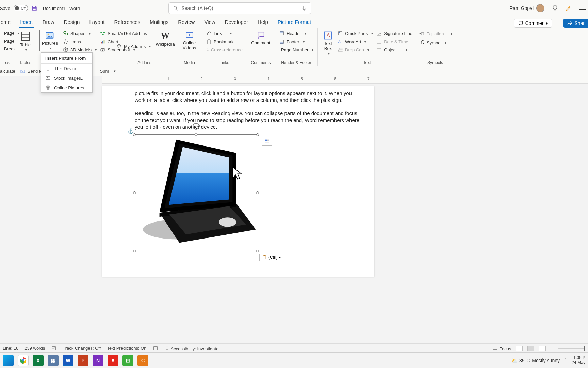  What do you see at coordinates (196, 126) in the screenshot?
I see `rotate-handle-icon` at bounding box center [196, 126].